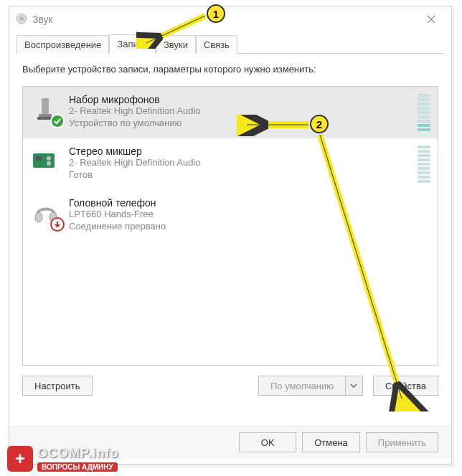 The width and height of the screenshot is (462, 476). Describe the element at coordinates (46, 110) in the screenshot. I see `mic-array-icon` at that location.